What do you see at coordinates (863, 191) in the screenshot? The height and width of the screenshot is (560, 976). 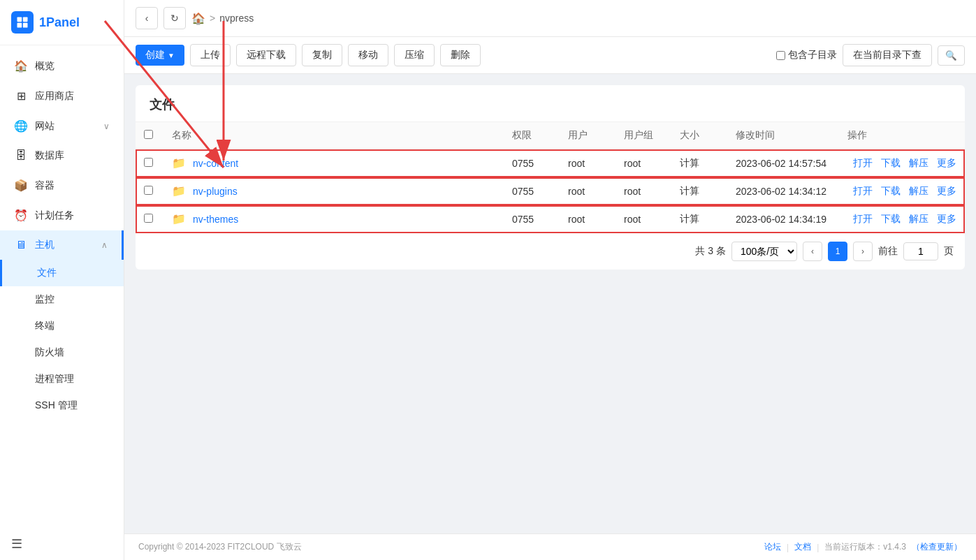 I see `row-op-open-2: 打开` at bounding box center [863, 191].